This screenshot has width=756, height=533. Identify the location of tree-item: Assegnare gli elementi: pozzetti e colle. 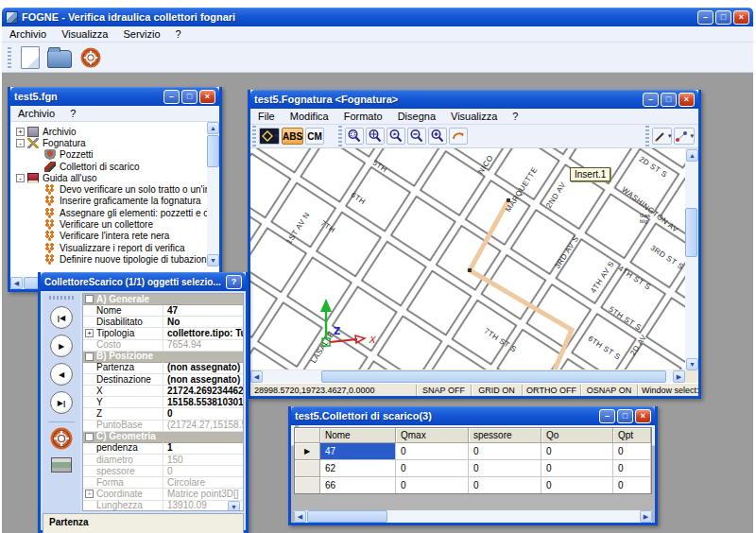
(115, 213).